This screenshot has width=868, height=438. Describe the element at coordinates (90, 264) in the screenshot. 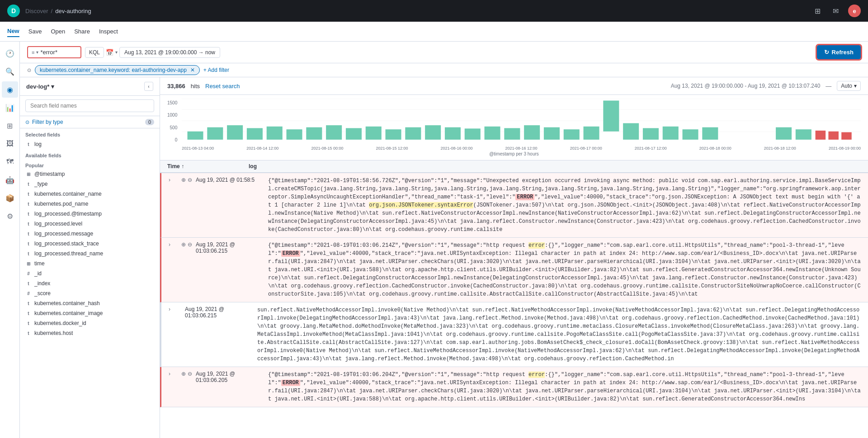

I see `field-time: ⊞ time` at that location.